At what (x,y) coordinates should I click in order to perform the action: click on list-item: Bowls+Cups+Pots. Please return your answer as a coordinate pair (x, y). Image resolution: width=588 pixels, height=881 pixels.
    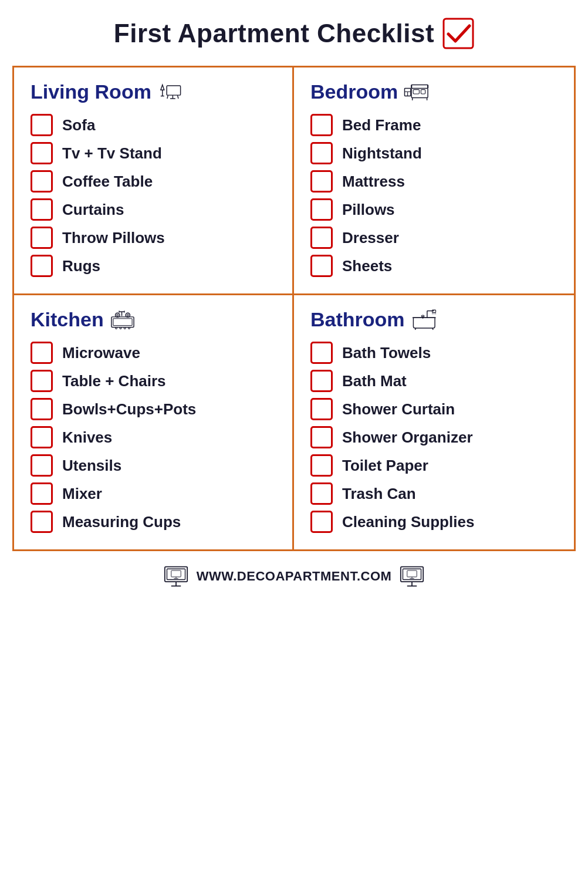
    Looking at the image, I should click on (156, 409).